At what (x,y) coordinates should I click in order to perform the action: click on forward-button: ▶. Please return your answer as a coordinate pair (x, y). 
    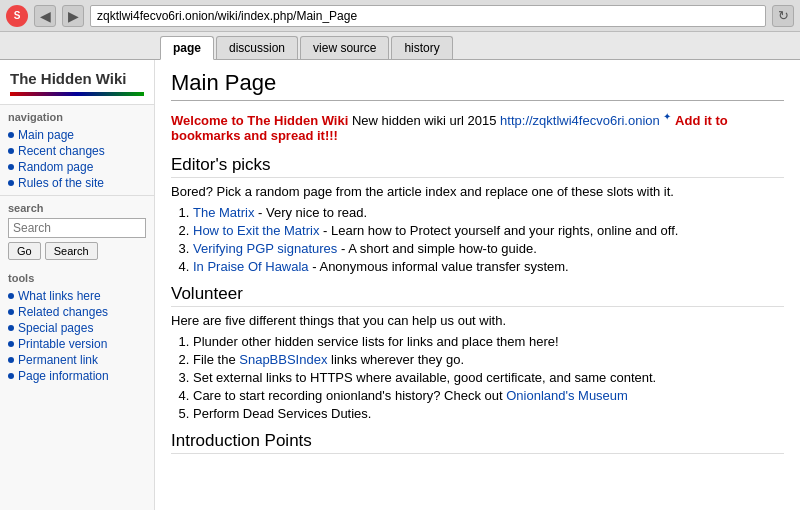
    Looking at the image, I should click on (73, 16).